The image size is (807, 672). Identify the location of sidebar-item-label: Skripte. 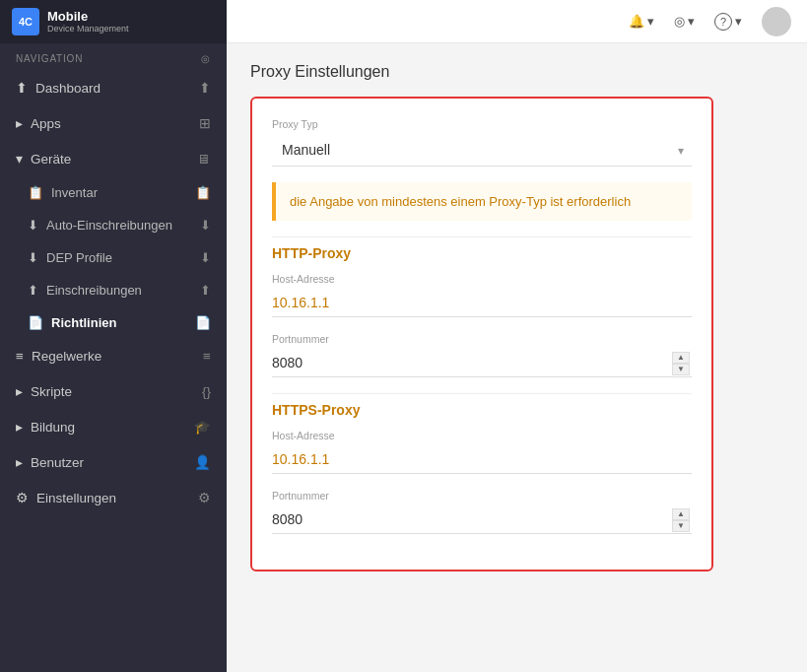
(51, 392).